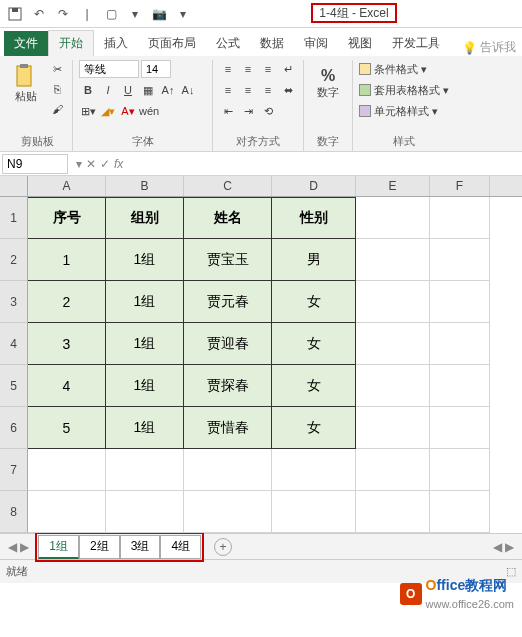 Image resolution: width=522 pixels, height=637 pixels. What do you see at coordinates (63, 14) in the screenshot?
I see `redo-icon: ↷` at bounding box center [63, 14].